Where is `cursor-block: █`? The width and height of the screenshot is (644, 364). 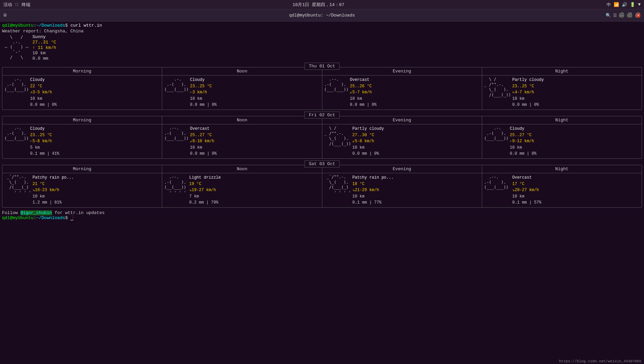 cursor-block: █ is located at coordinates (72, 218).